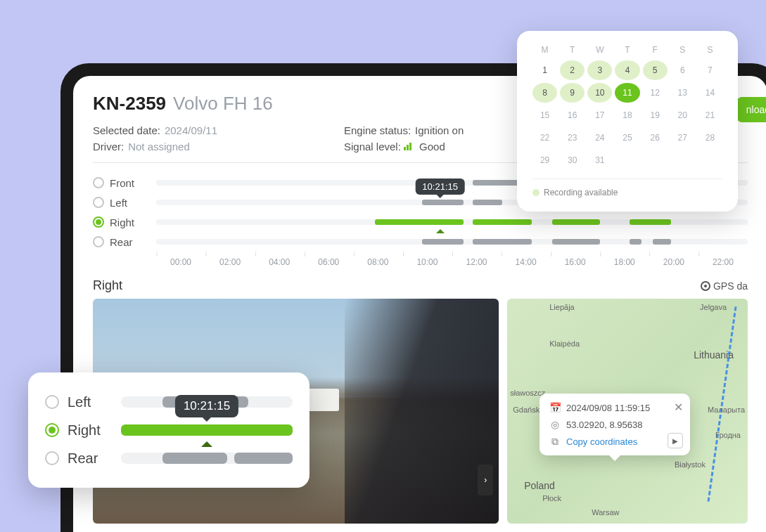 This screenshot has width=766, height=532. I want to click on vehicle-id: KN-2359, so click(129, 104).